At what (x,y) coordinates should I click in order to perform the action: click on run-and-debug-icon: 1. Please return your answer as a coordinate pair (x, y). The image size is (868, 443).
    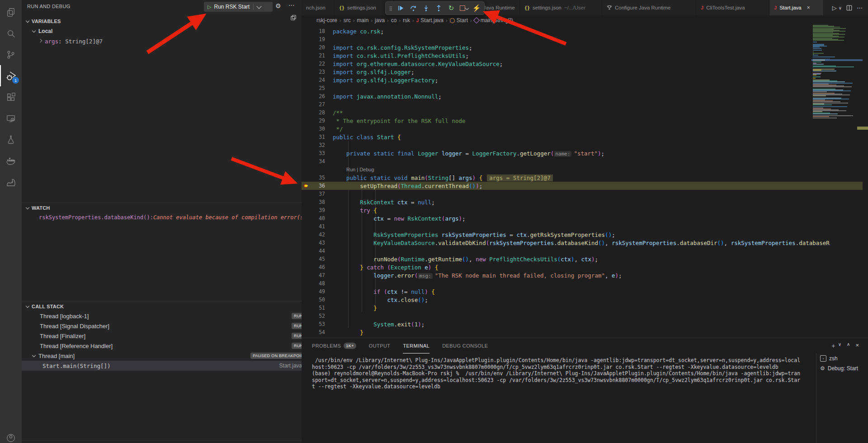
    Looking at the image, I should click on (11, 76).